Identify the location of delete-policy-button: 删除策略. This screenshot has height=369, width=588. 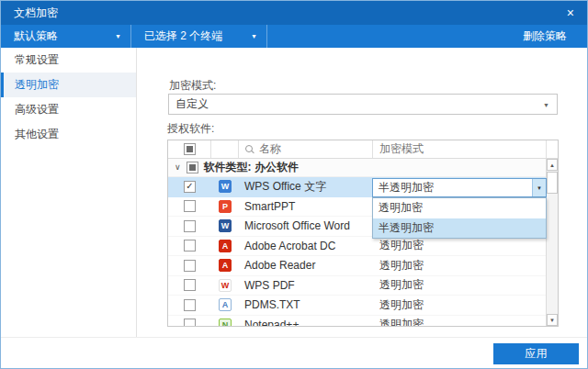
(555, 37).